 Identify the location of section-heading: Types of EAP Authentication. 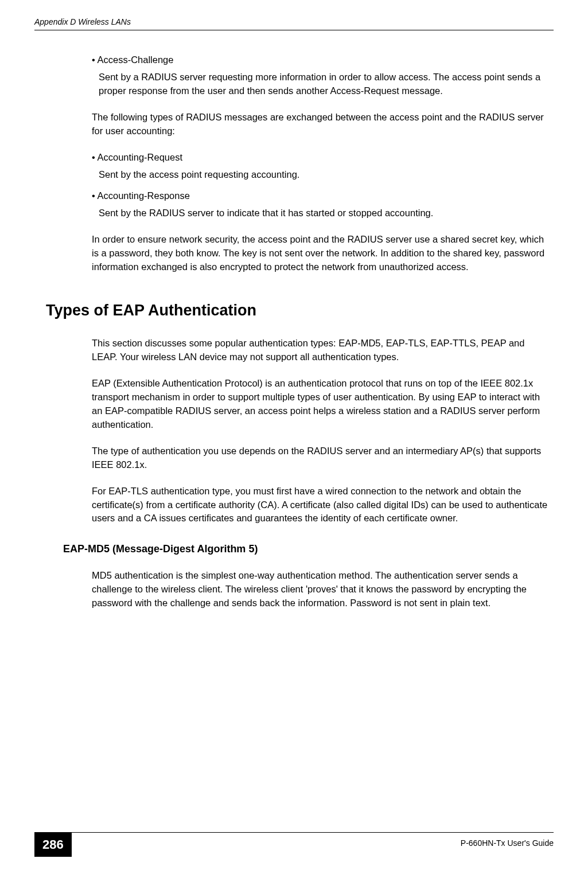
(297, 311).